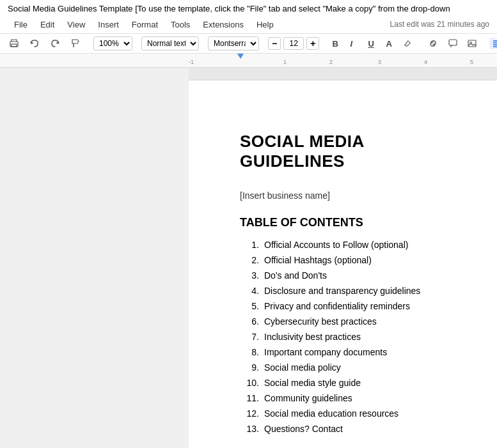 Image resolution: width=497 pixels, height=448 pixels. What do you see at coordinates (249, 337) in the screenshot?
I see `toc-num: 7.` at bounding box center [249, 337].